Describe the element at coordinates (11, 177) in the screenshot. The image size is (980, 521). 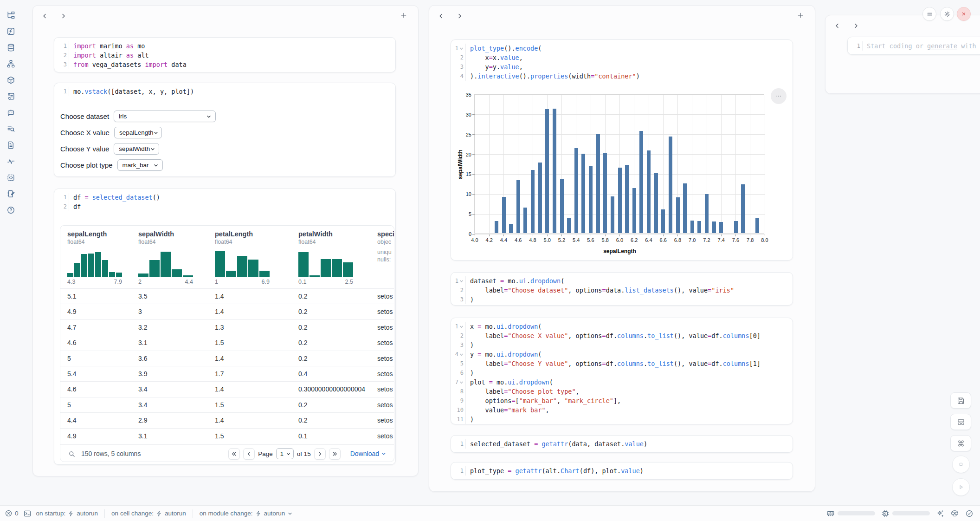
I see `snippets-icon` at that location.